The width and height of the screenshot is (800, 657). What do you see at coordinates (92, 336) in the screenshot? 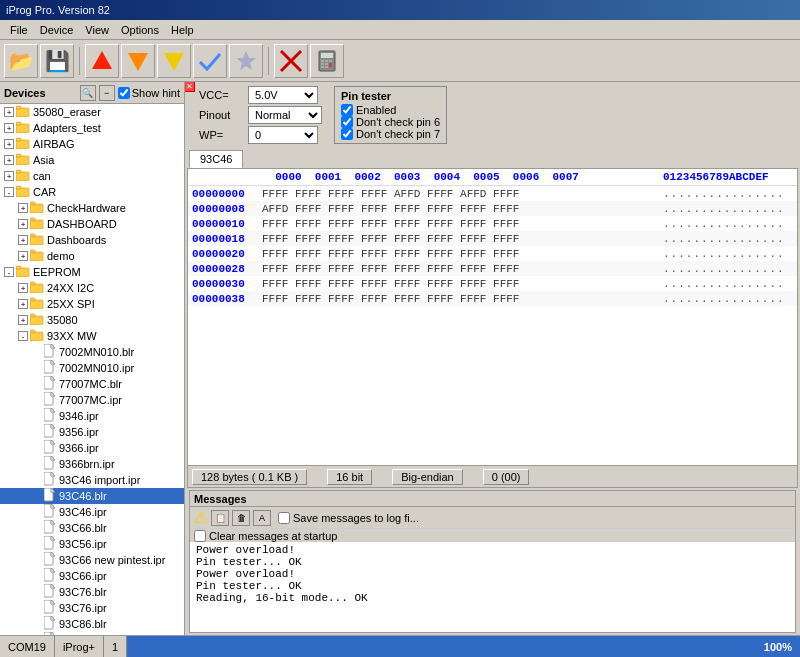
I see `tree-item-93xx_mw: -93XX MW` at bounding box center [92, 336].